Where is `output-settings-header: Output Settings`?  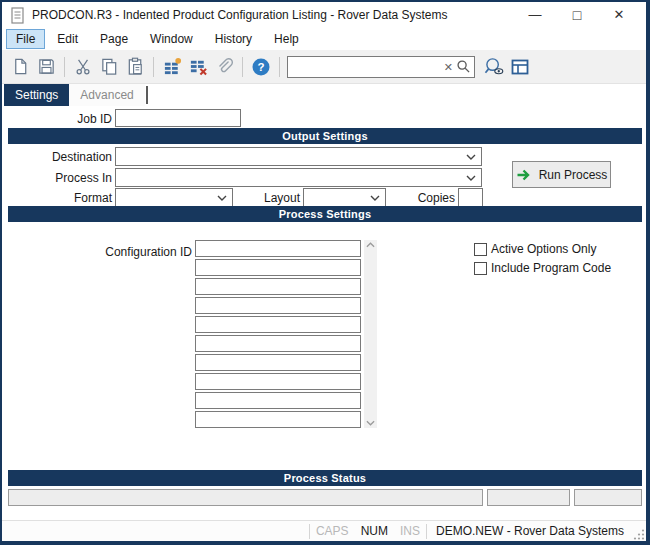 output-settings-header: Output Settings is located at coordinates (325, 136).